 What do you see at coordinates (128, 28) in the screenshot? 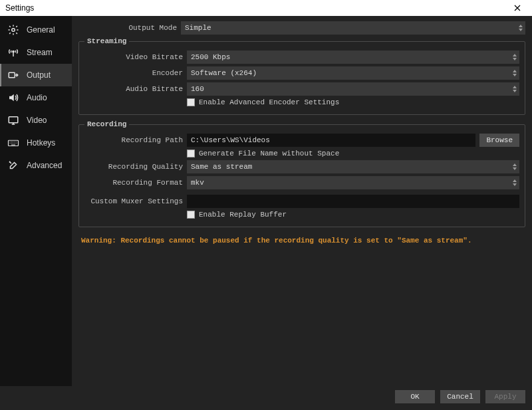
I see `output-mode-label: Output Mode` at bounding box center [128, 28].